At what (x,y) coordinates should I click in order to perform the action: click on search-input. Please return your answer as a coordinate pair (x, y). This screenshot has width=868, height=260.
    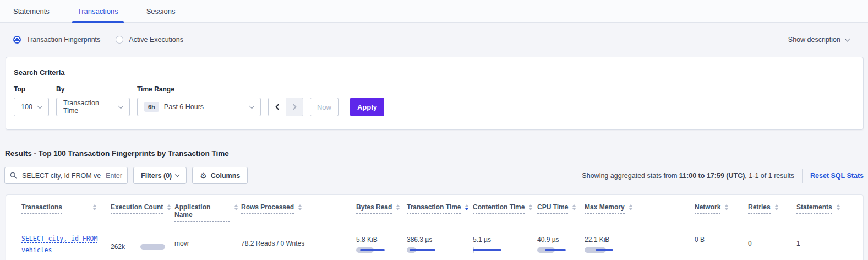
    Looking at the image, I should click on (62, 176).